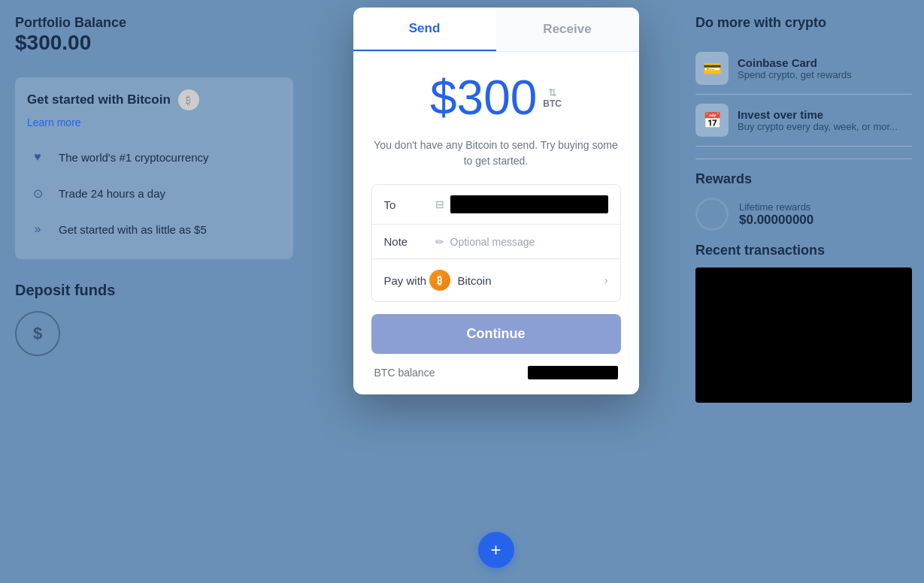 The height and width of the screenshot is (583, 924). Describe the element at coordinates (496, 334) in the screenshot. I see `continue-button: Continue` at that location.